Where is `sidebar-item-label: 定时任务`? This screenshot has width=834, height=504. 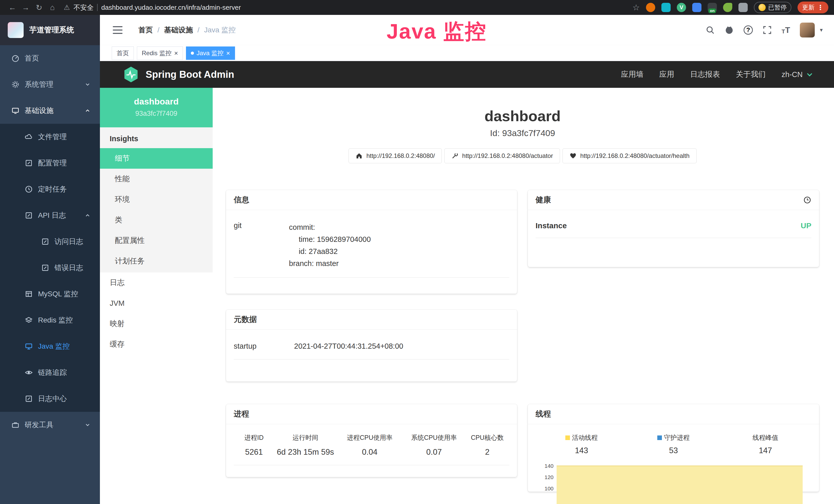
sidebar-item-label: 定时任务 is located at coordinates (52, 189).